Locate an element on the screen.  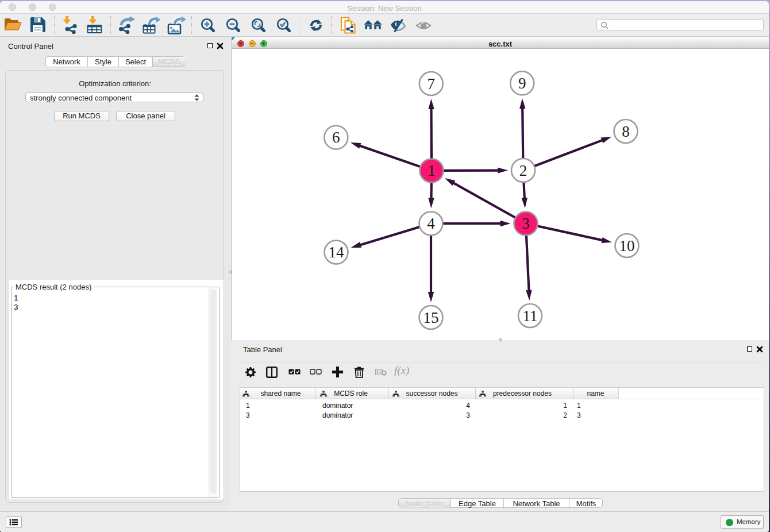
svg-text: 15 is located at coordinates (431, 318).